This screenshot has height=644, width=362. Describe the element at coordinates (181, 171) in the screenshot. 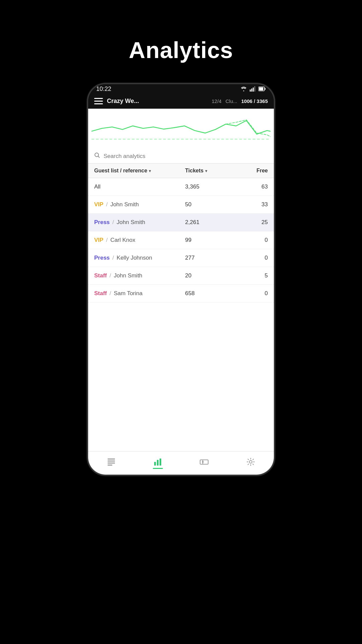

I see `table-header: Guest list / reference ▾ Tickets ▾ Free` at that location.